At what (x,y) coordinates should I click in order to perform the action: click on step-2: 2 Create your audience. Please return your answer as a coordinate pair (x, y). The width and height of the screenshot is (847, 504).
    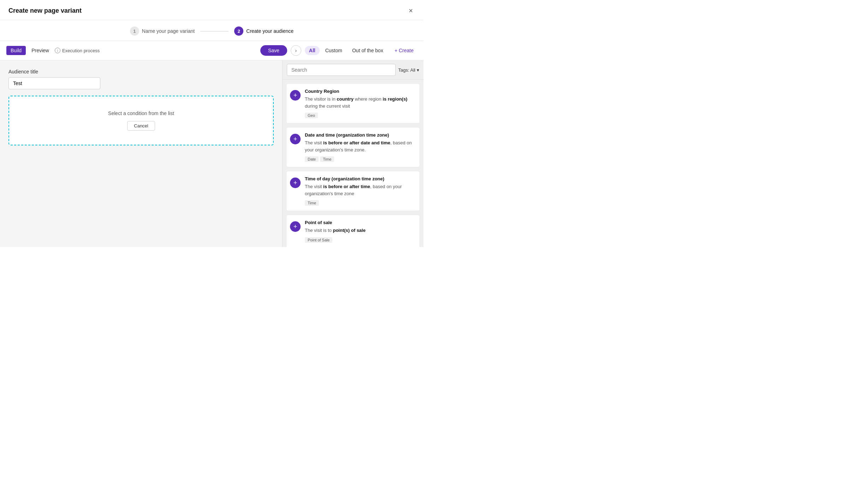
    Looking at the image, I should click on (264, 31).